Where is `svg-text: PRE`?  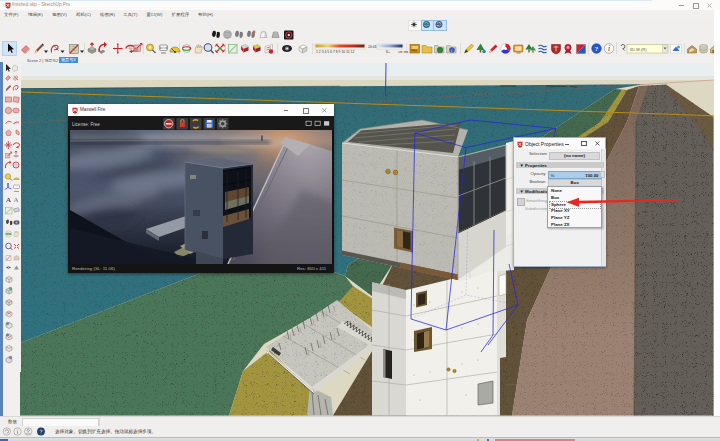
svg-text: PRE is located at coordinates (414, 51).